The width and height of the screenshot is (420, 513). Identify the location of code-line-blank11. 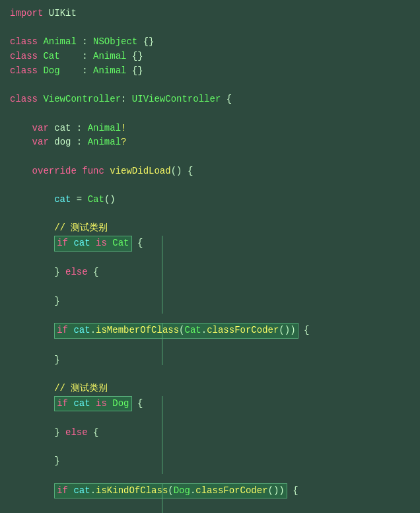
(211, 374).